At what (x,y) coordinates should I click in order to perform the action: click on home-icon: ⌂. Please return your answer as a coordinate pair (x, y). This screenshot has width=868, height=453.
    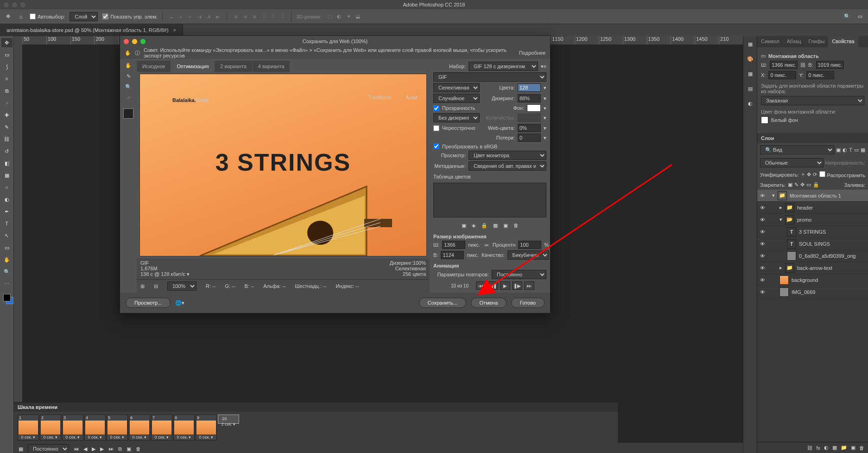
    Looking at the image, I should click on (21, 17).